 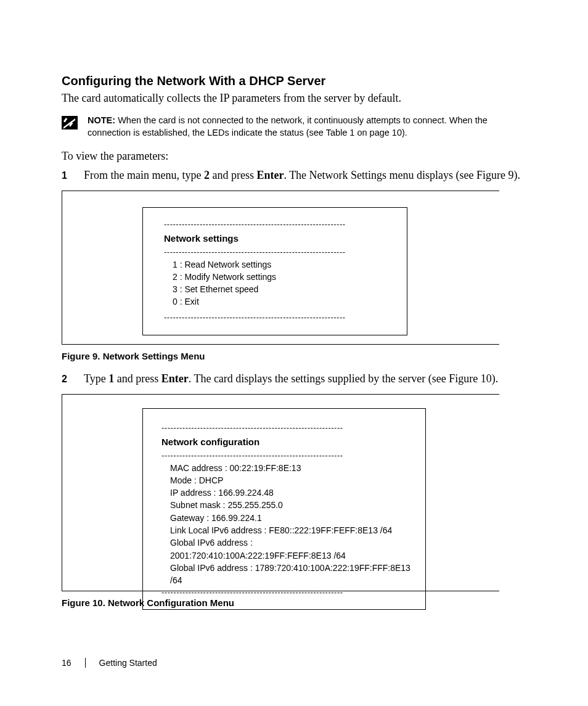 What do you see at coordinates (128, 663) in the screenshot?
I see `footer-section: Getting Started` at bounding box center [128, 663].